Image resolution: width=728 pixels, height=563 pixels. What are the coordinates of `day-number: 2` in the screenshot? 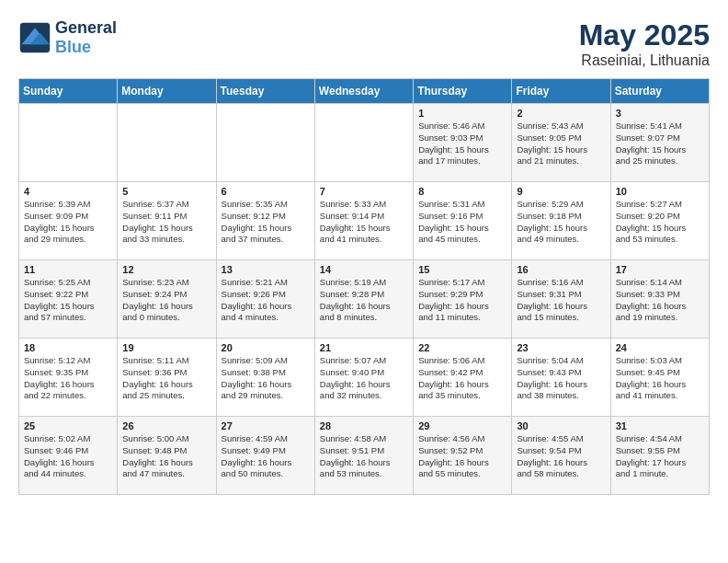 It's located at (561, 113).